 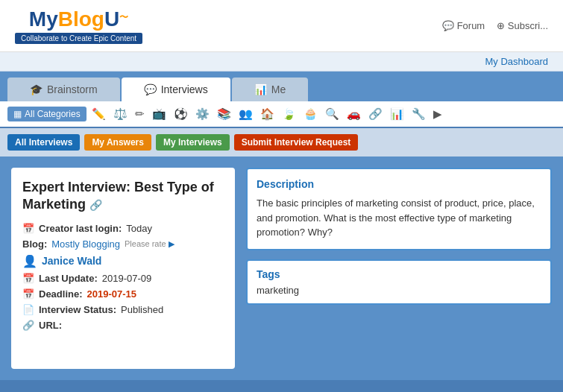 What do you see at coordinates (282, 62) in the screenshot?
I see `dashboard-bar: My Dashboard` at bounding box center [282, 62].